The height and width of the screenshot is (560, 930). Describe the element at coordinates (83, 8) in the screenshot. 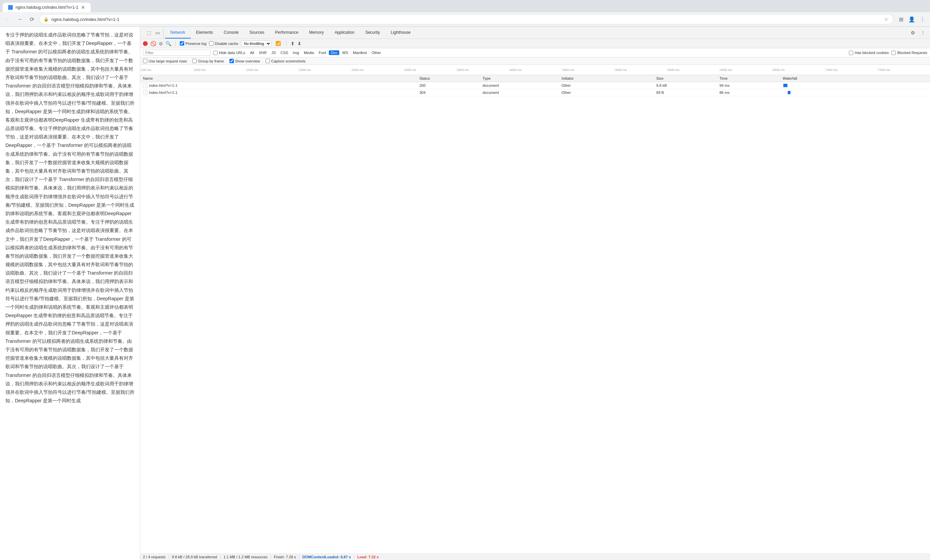

I see `tab-close-button: ✕` at that location.